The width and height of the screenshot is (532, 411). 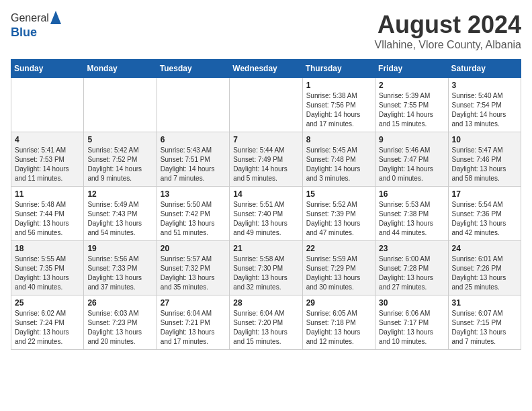 What do you see at coordinates (47, 303) in the screenshot?
I see `day-number: 25` at bounding box center [47, 303].